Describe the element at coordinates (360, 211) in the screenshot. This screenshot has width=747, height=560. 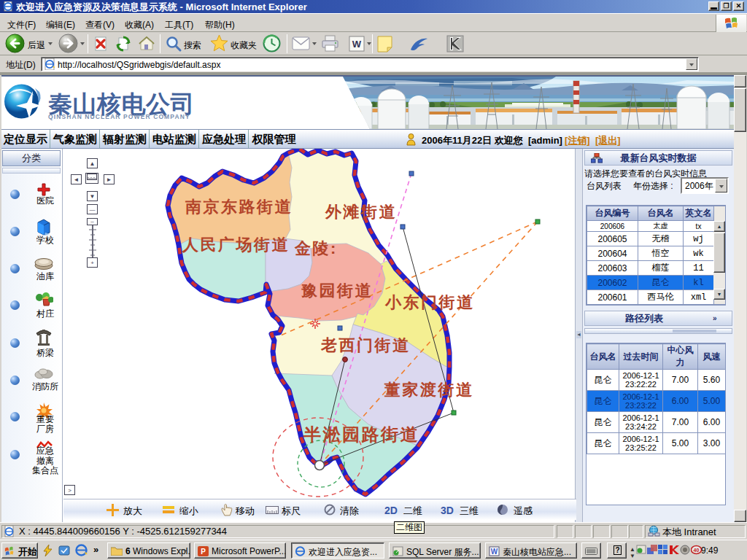
I see `svg-text: 外滩街道` at that location.